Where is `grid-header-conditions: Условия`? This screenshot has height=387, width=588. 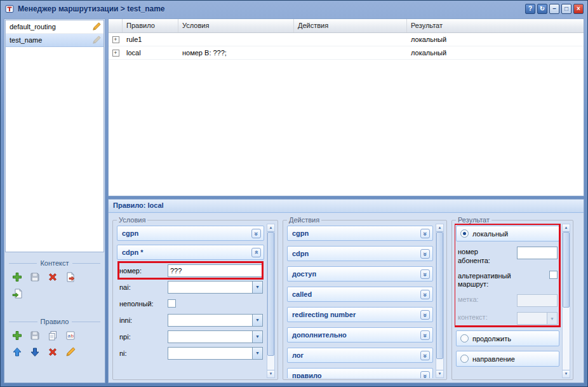
grid-header-conditions: Условия is located at coordinates (236, 25).